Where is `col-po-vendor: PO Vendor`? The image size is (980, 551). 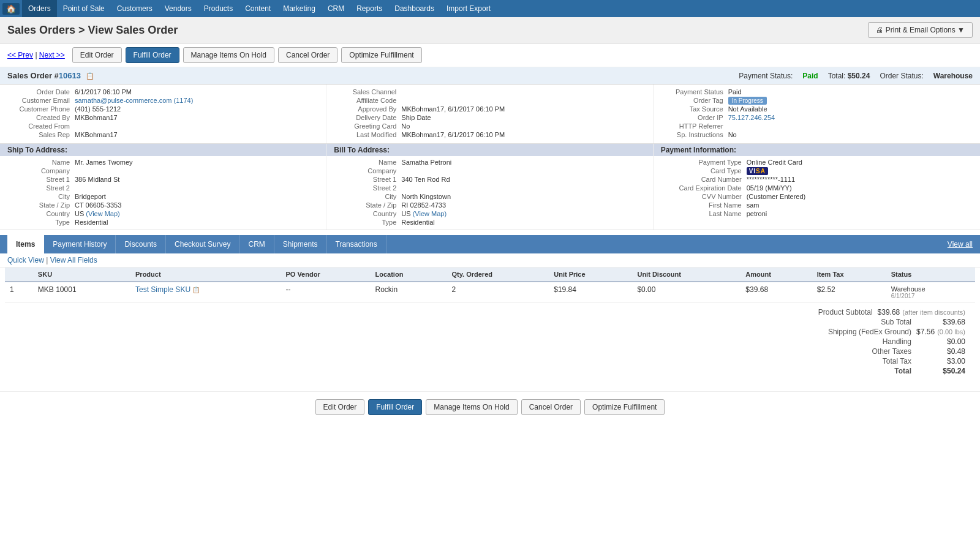 col-po-vendor: PO Vendor is located at coordinates (325, 274).